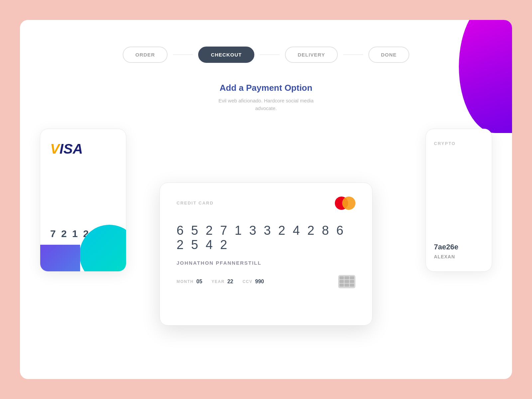  Describe the element at coordinates (266, 104) in the screenshot. I see `section-subtitle: Evil web aficionado. Hardcore social med…` at that location.